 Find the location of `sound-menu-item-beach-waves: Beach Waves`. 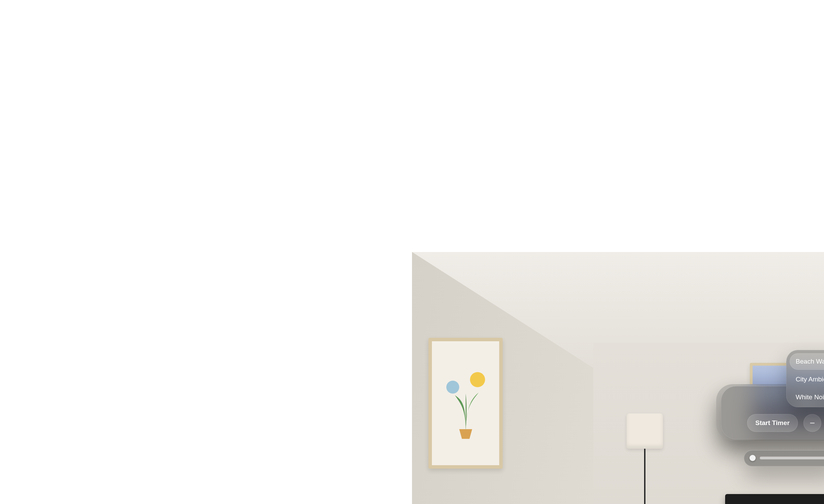

sound-menu-item-beach-waves: Beach Waves is located at coordinates (807, 362).